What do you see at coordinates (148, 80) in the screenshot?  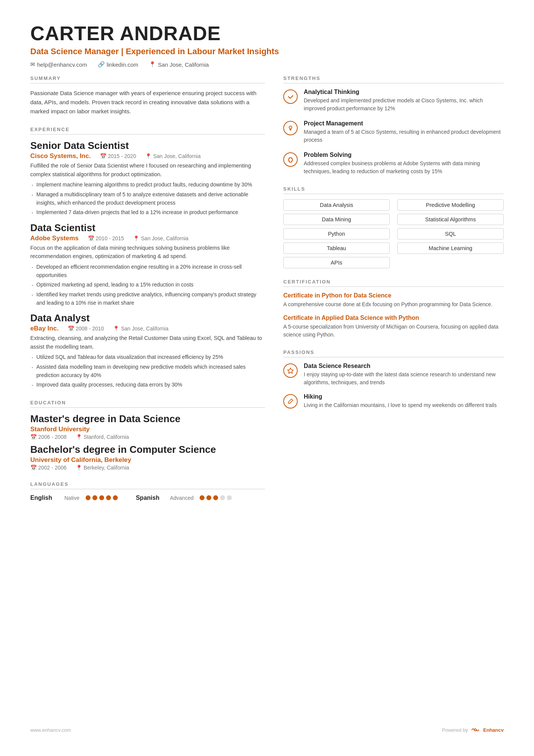 I see `summary-label: SUMMARY` at bounding box center [148, 80].